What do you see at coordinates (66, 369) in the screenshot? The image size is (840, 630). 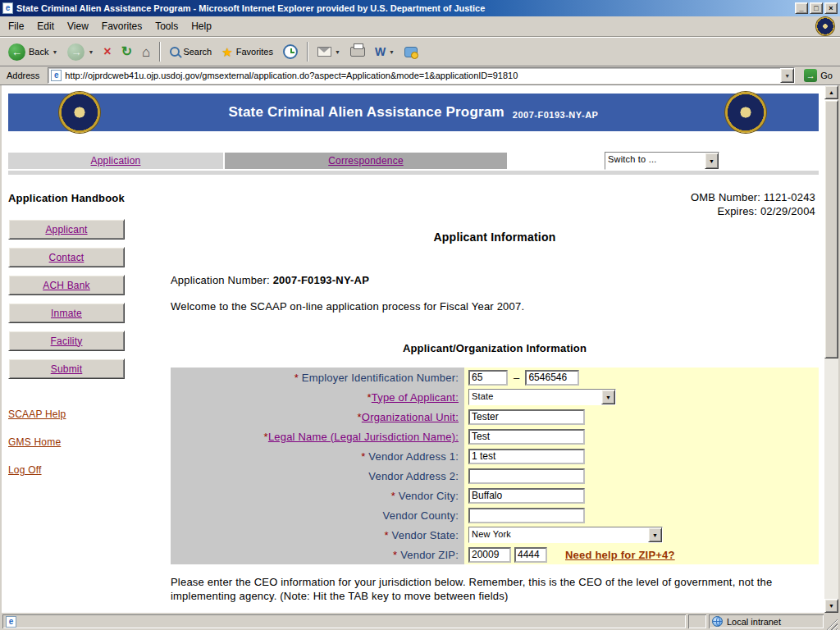 I see `sidebar-button-submit: Submit` at bounding box center [66, 369].